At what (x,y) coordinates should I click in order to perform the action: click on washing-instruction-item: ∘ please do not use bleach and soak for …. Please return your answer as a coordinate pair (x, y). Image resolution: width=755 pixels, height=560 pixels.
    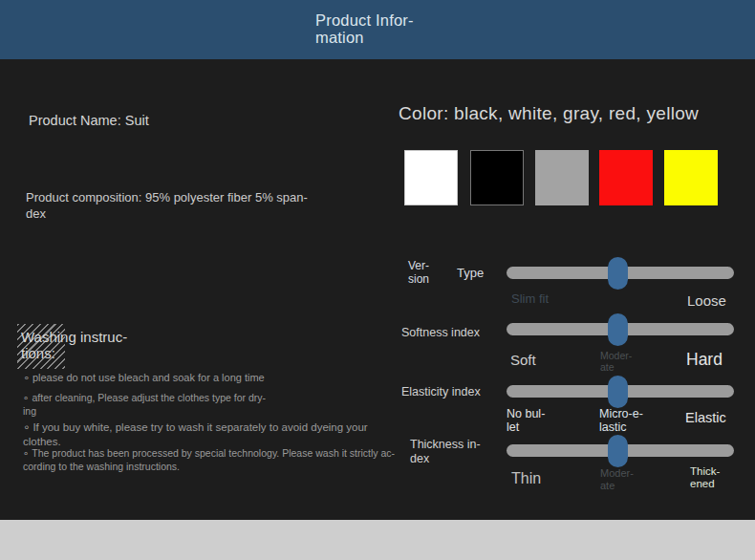
    Looking at the image, I should click on (213, 378).